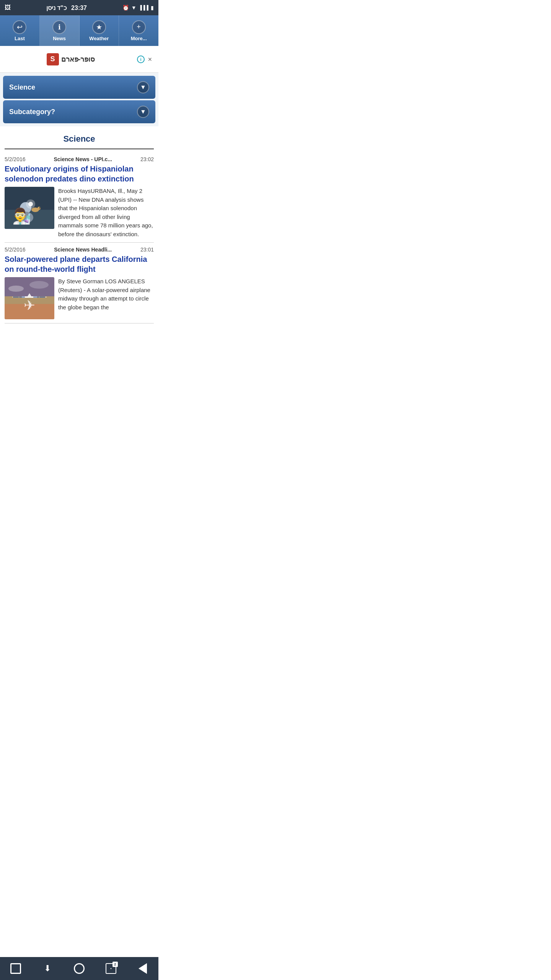 The height and width of the screenshot is (980, 551). I want to click on nav-label-more: More..., so click(139, 38).